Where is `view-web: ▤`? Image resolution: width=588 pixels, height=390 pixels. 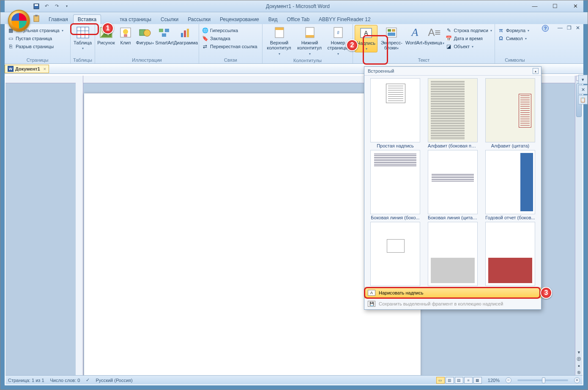 view-web: ▤ is located at coordinates (459, 380).